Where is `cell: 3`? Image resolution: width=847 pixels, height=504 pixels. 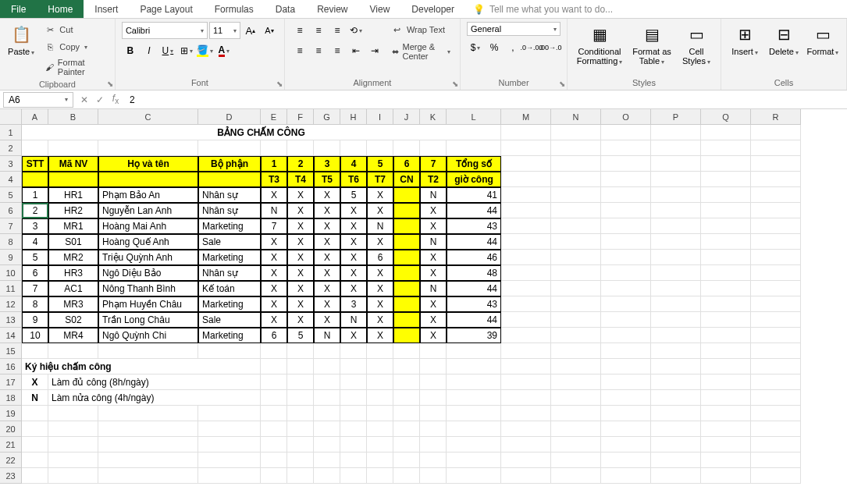 cell: 3 is located at coordinates (327, 164).